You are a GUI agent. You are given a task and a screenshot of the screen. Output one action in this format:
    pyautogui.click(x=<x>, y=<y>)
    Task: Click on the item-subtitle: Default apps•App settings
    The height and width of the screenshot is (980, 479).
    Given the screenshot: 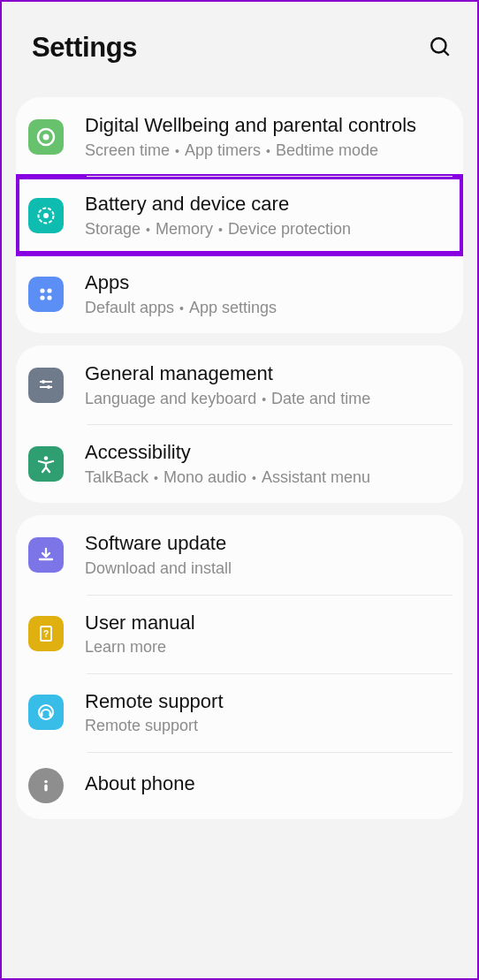 What is the action you would take?
    pyautogui.click(x=268, y=308)
    